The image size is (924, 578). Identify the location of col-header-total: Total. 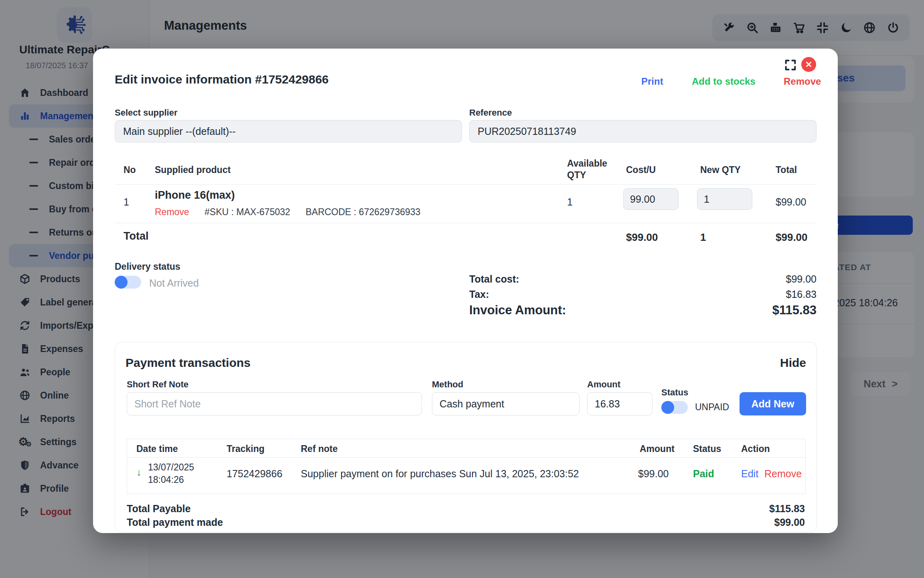
(786, 170).